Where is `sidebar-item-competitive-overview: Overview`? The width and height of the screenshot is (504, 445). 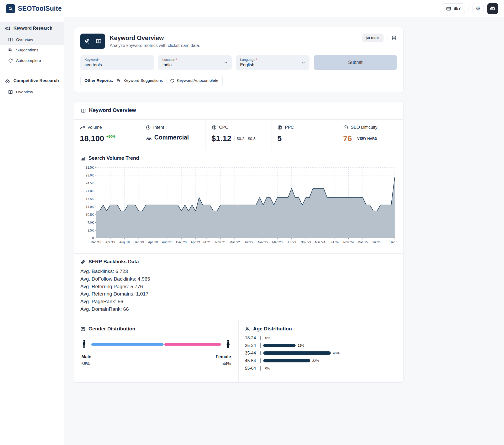
sidebar-item-competitive-overview: Overview is located at coordinates (32, 92).